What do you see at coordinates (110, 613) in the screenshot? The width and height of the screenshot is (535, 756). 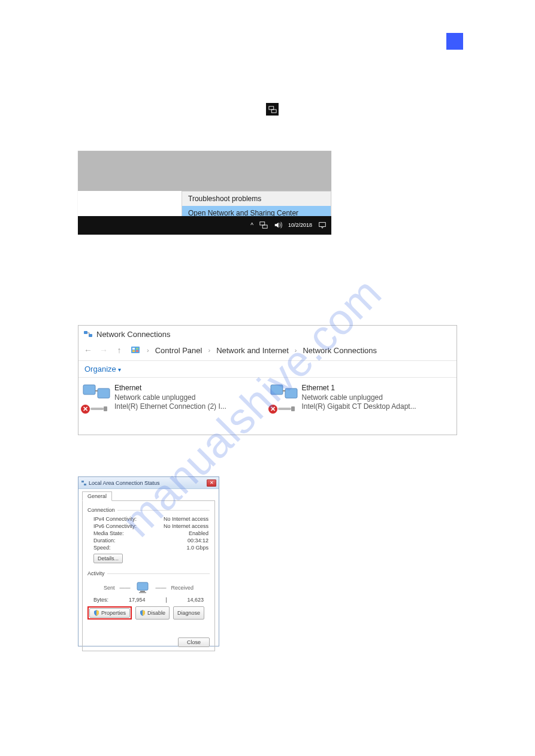 I see `properties-highlight: Properties` at bounding box center [110, 613].